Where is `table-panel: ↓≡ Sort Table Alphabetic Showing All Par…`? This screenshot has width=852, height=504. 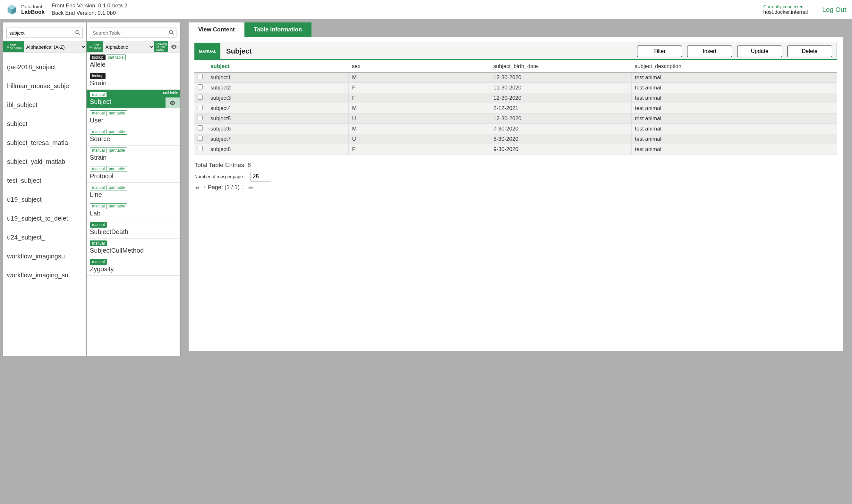 table-panel: ↓≡ Sort Table Alphabetic Showing All Par… is located at coordinates (133, 189).